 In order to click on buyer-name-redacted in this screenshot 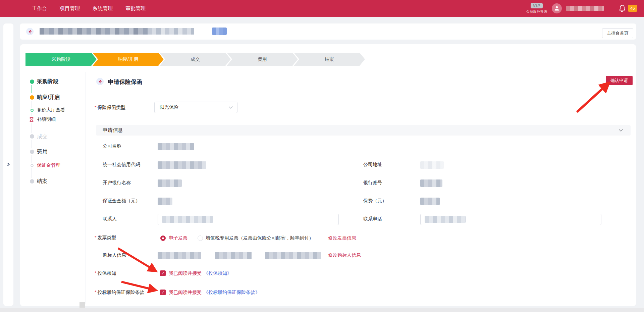, I will do `click(179, 256)`.